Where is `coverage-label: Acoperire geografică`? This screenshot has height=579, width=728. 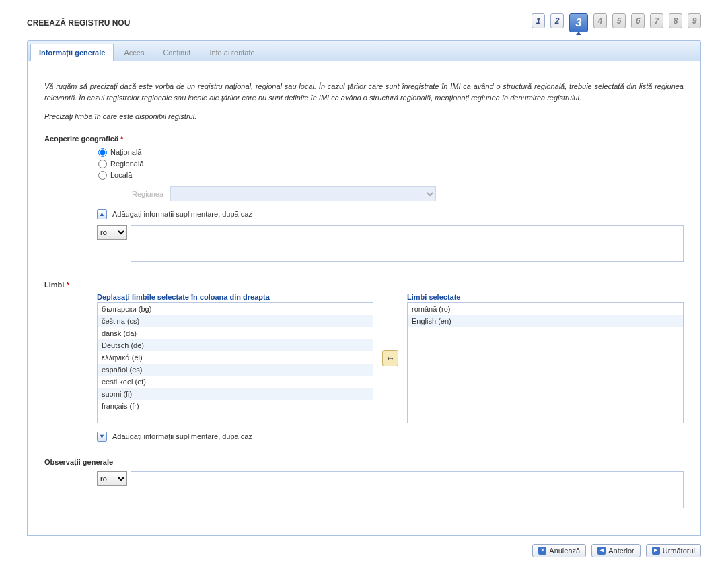
coverage-label: Acoperire geografică is located at coordinates (81, 139).